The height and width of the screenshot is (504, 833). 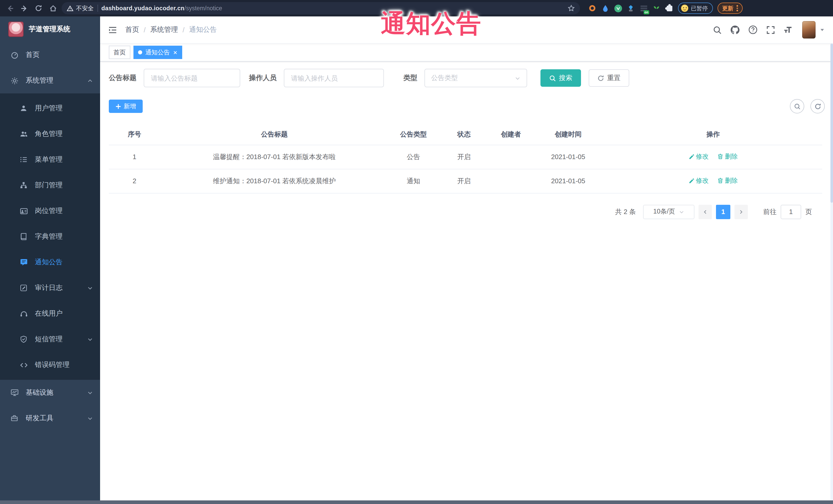 I want to click on chevron-left-icon, so click(x=705, y=212).